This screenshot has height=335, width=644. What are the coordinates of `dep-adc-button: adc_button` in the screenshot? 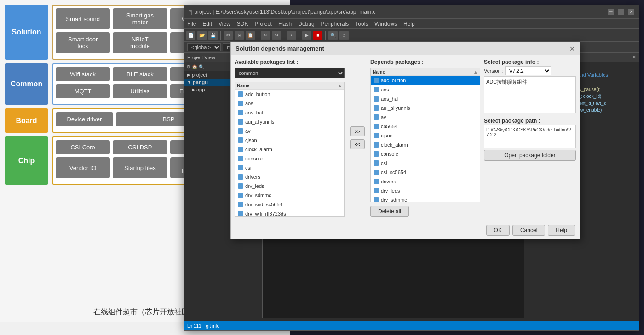 It's located at (425, 80).